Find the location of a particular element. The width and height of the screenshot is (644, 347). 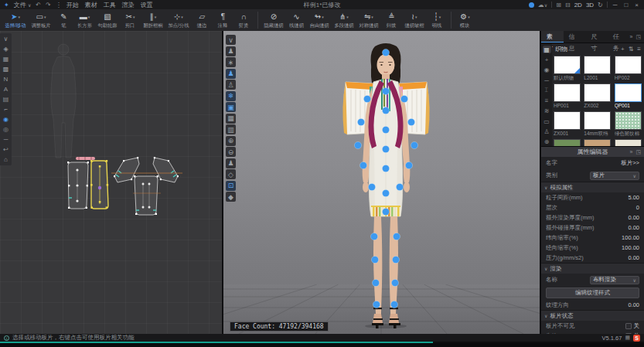

fabric-swatch: QP001 is located at coordinates (628, 96).